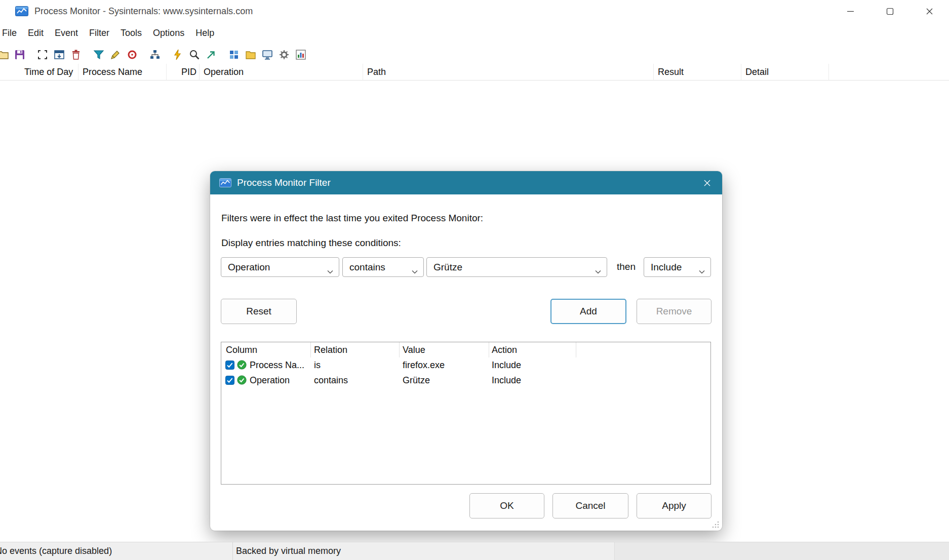 The height and width of the screenshot is (560, 949). Describe the element at coordinates (123, 72) in the screenshot. I see `column-header-process-name: Process Name` at that location.